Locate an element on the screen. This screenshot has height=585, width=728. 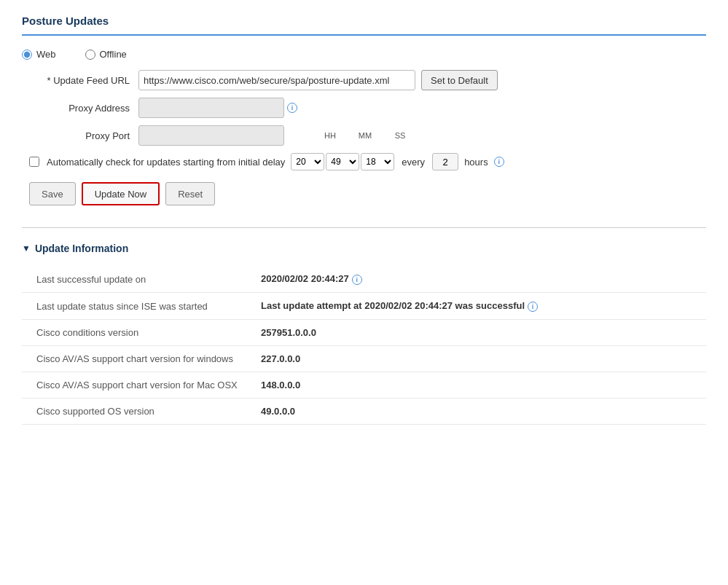
info-row-value: 257951.0.0.0 is located at coordinates (481, 333).